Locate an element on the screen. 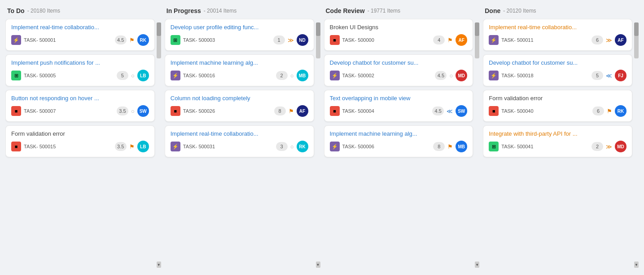 The image size is (644, 275). task-card: Broken UI Designs ■ TASK- 500000 4 ⚑ AF is located at coordinates (399, 35).